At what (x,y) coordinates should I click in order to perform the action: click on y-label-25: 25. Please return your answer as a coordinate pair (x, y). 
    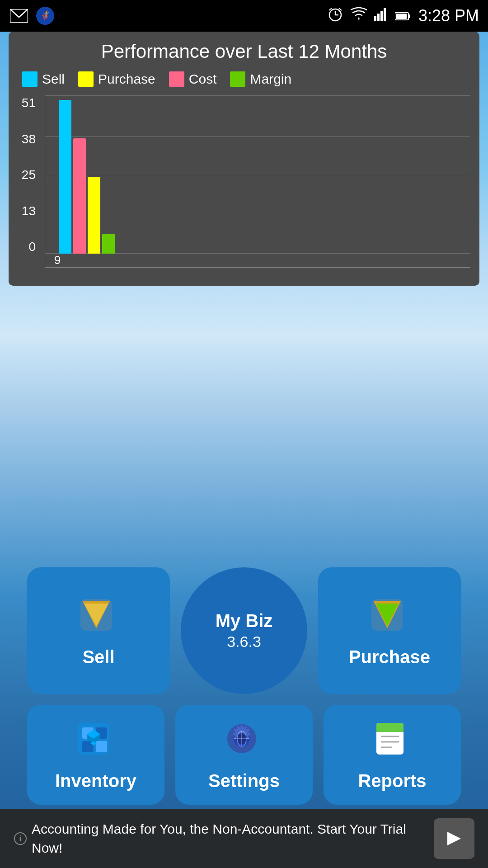
    Looking at the image, I should click on (29, 175).